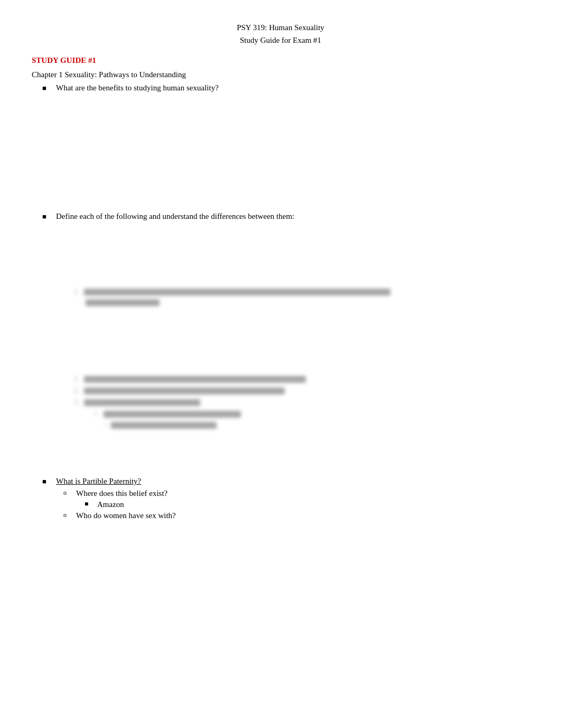 The image size is (561, 728). I want to click on sub-bullet-symbol-o: o, so click(67, 493).